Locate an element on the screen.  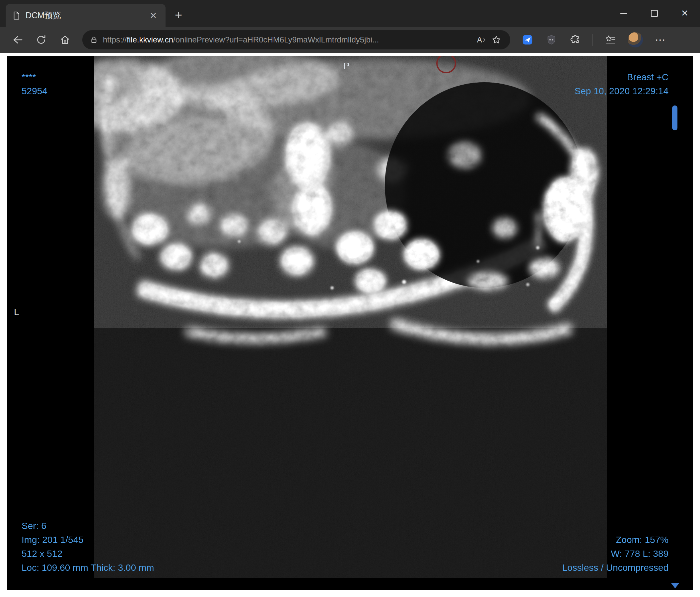
read-aloud-label: A is located at coordinates (480, 40).